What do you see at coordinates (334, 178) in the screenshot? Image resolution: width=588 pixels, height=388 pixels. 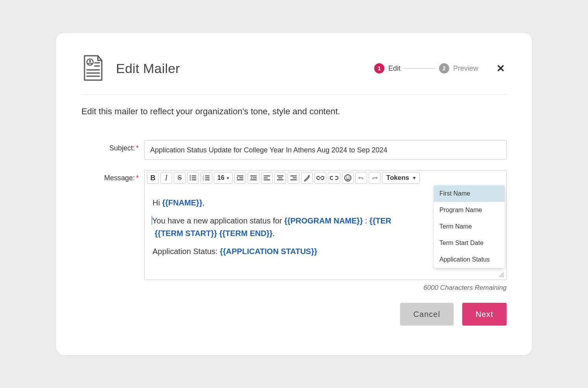 I see `unlink-button` at bounding box center [334, 178].